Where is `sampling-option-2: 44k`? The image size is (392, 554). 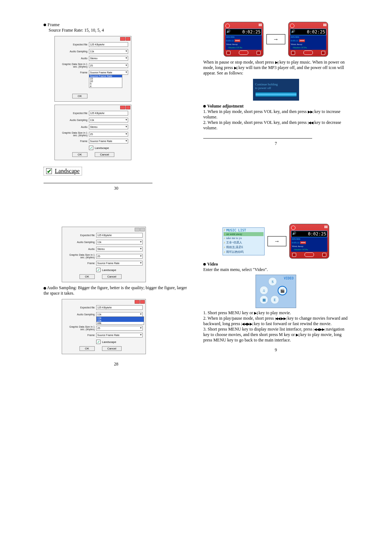
sampling-option-2: 44k is located at coordinates (120, 323).